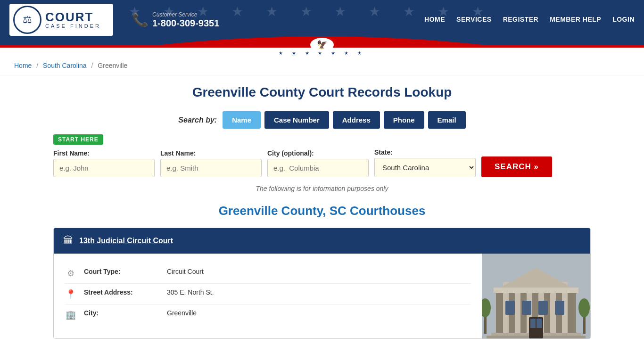 The image size is (644, 362). I want to click on breadcrumb-home: Home, so click(23, 66).